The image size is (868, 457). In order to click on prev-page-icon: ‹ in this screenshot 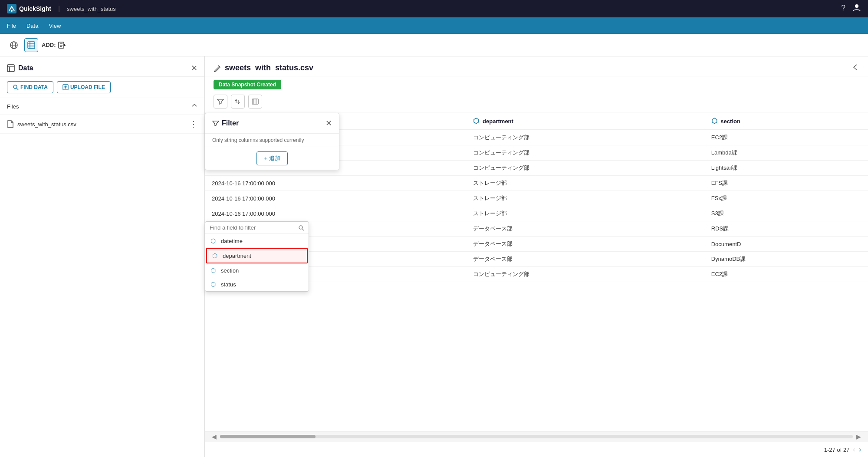, I will do `click(854, 450)`.